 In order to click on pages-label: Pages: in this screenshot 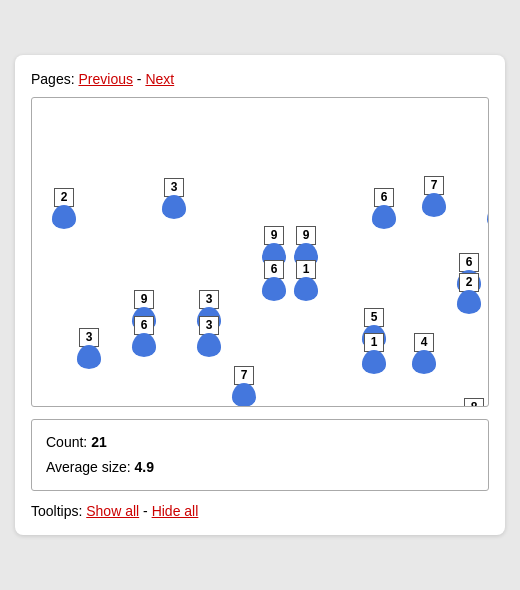, I will do `click(53, 79)`.